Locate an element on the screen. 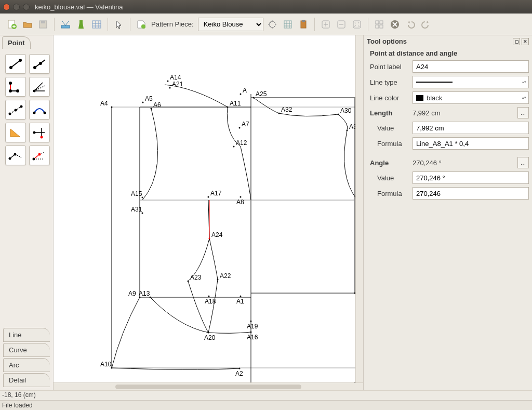 Image resolution: width=532 pixels, height=410 pixels. grid-icon is located at coordinates (288, 24).